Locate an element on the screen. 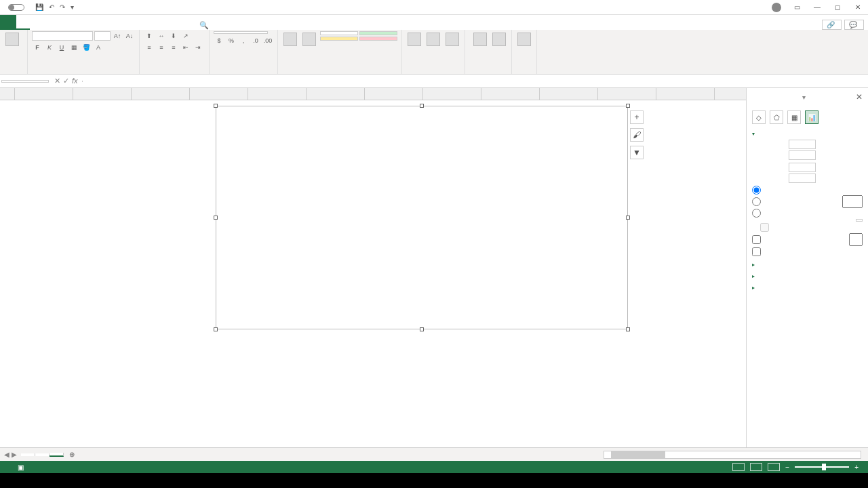 Image resolution: width=868 pixels, height=488 pixels. italic-button: K is located at coordinates (50, 47).